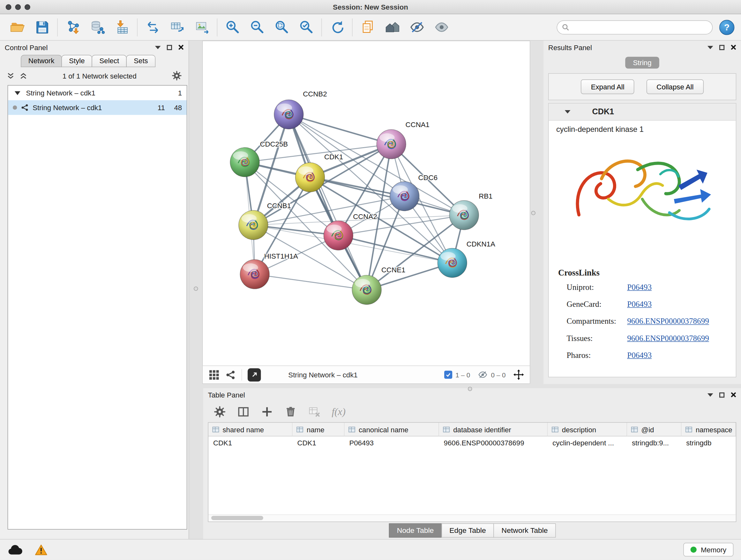  I want to click on tab-sets: Sets, so click(141, 61).